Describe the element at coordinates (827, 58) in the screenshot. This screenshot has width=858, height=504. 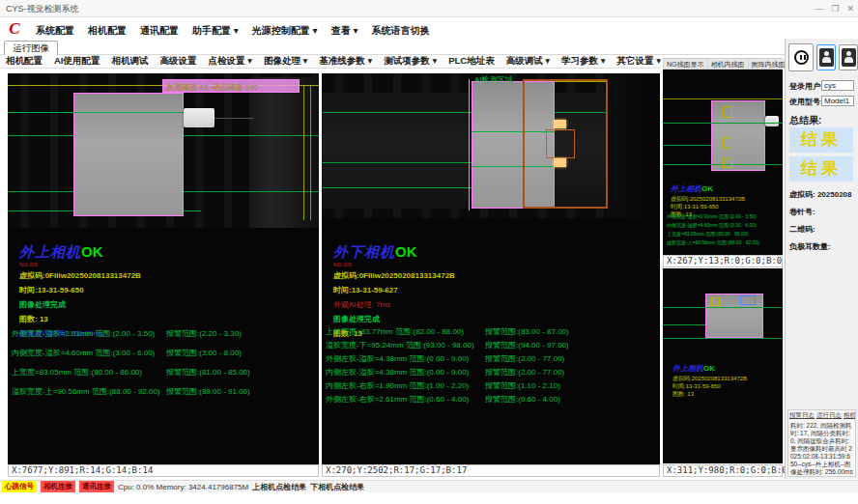
I see `user-icon` at that location.